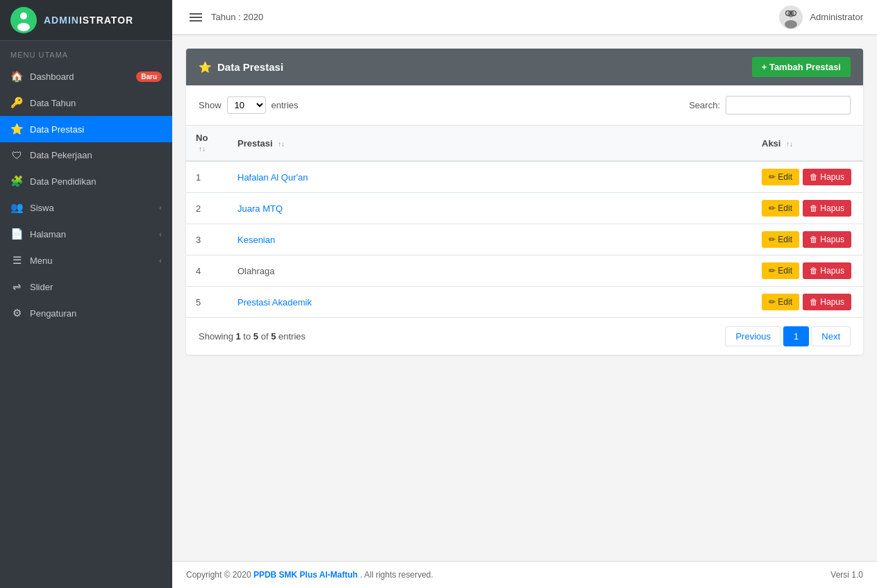 The image size is (877, 588). Describe the element at coordinates (96, 314) in the screenshot. I see `sidebar-item-label: Pengaturan` at that location.